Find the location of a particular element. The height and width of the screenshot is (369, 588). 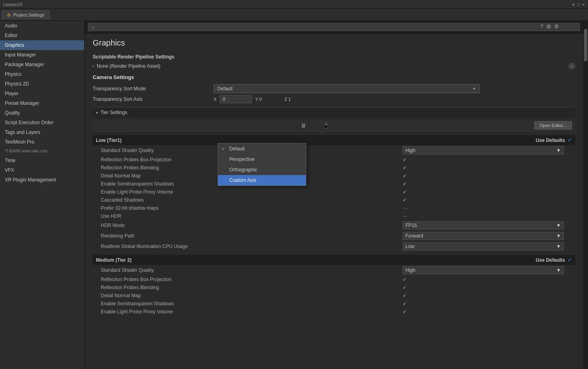

tier-low-prefer32-value: — is located at coordinates (487, 208).